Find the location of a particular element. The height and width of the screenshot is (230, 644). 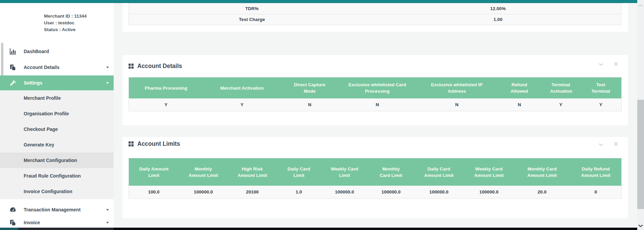

data-cell: 0 is located at coordinates (596, 192).